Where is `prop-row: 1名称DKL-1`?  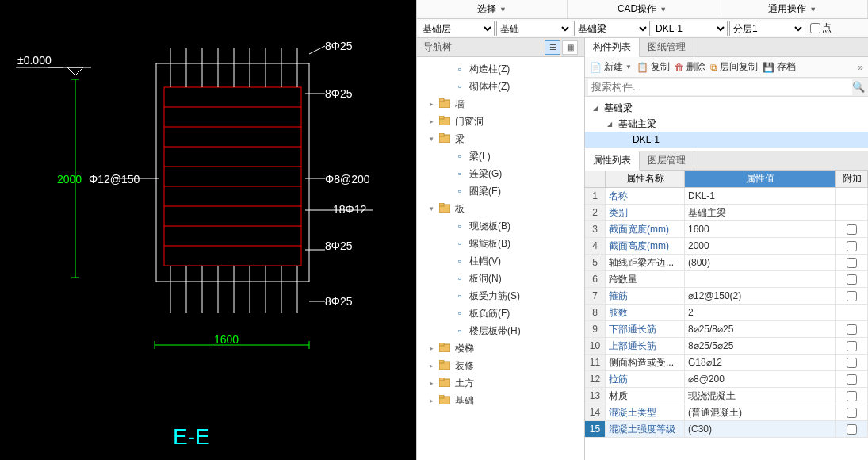
prop-row: 1名称DKL-1 is located at coordinates (726, 197).